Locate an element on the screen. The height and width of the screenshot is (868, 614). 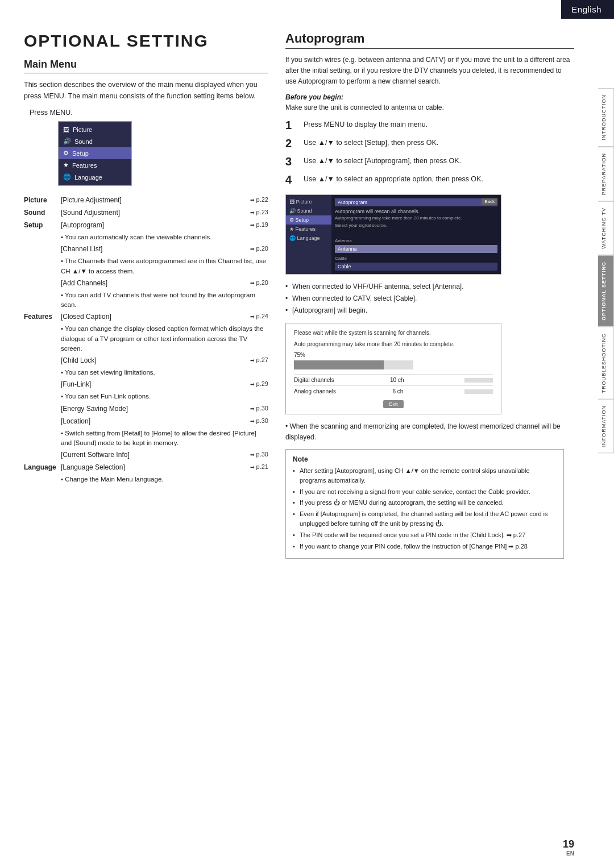
page-en: EN is located at coordinates (569, 854).